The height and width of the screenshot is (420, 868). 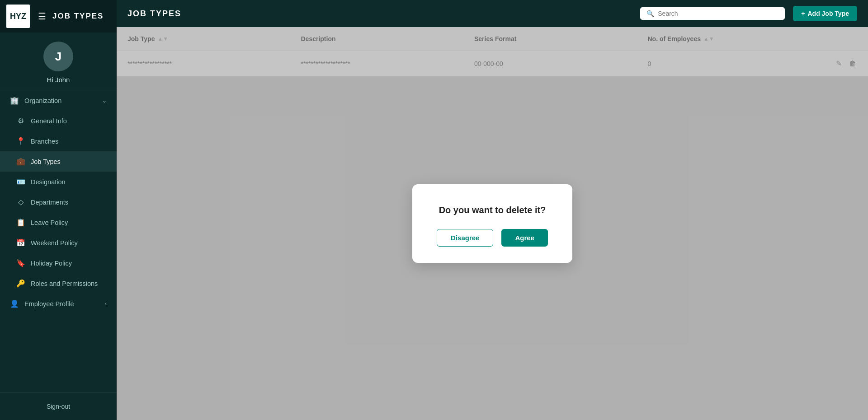 I want to click on sidebar-page-title: JOB TYPES, so click(x=78, y=16).